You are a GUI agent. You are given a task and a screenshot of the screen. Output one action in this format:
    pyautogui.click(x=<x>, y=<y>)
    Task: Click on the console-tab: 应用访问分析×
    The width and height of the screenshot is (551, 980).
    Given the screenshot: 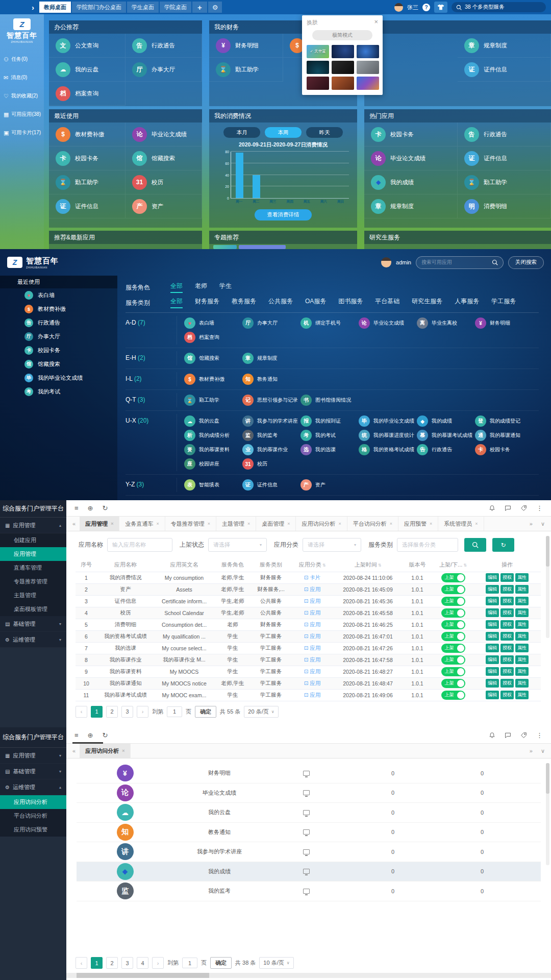 What is the action you would take?
    pyautogui.click(x=321, y=524)
    